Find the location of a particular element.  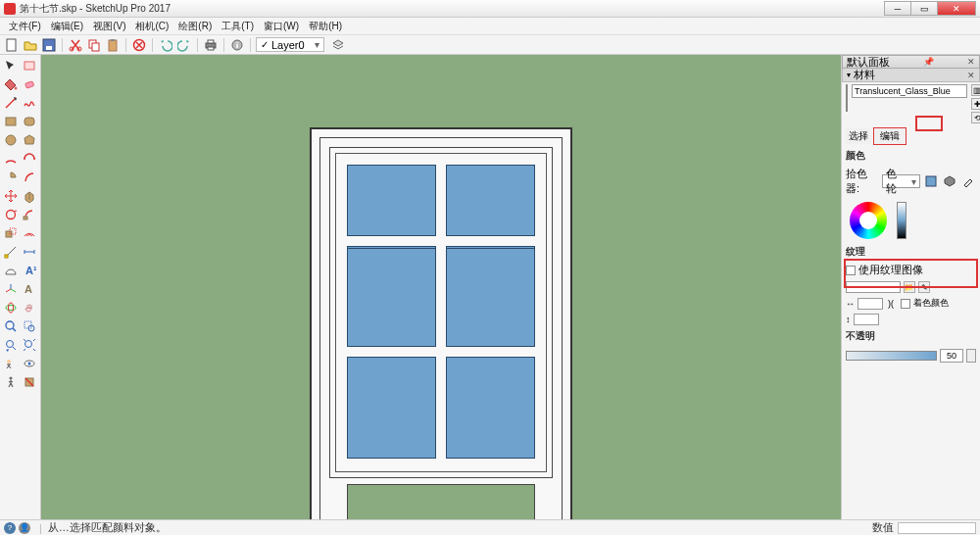

new-icon is located at coordinates (12, 45).